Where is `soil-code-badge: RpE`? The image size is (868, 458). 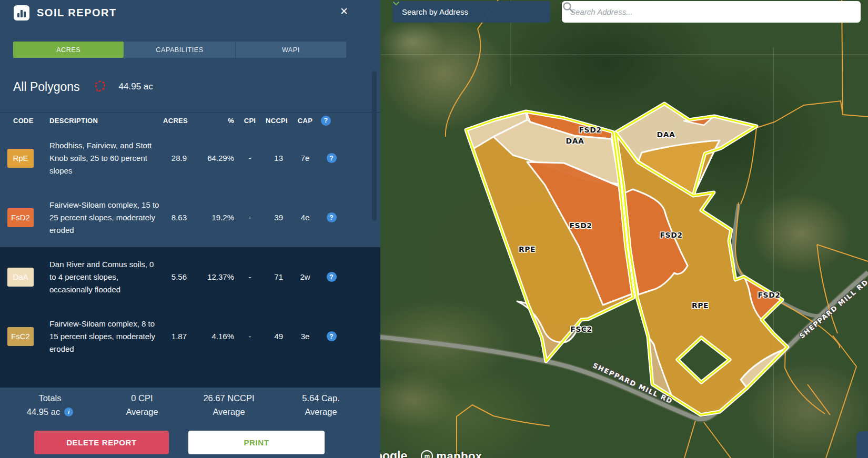 soil-code-badge: RpE is located at coordinates (21, 158).